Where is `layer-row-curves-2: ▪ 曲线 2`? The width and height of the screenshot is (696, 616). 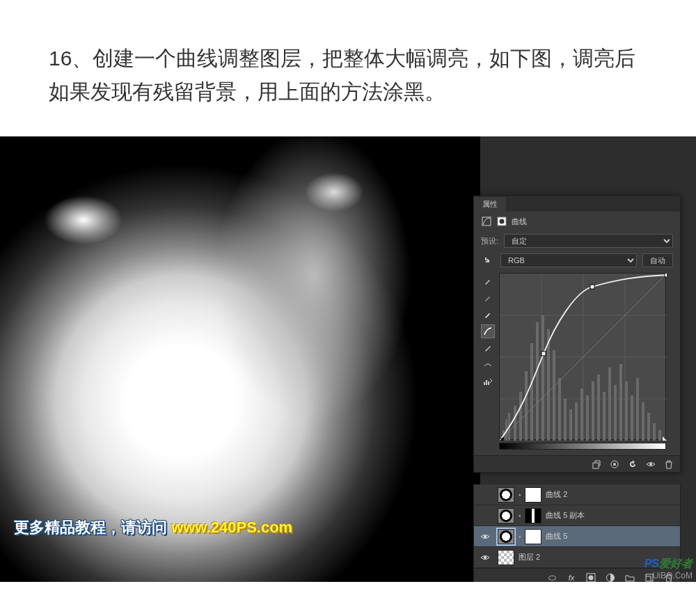 layer-row-curves-2: ▪ 曲线 2 is located at coordinates (577, 495).